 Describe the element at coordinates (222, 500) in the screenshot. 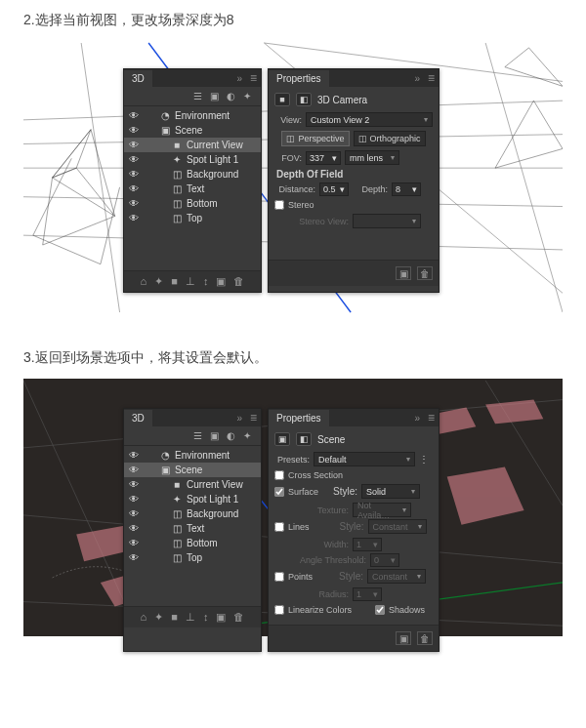

I see `layer-name-label: Spot Light 1` at that location.